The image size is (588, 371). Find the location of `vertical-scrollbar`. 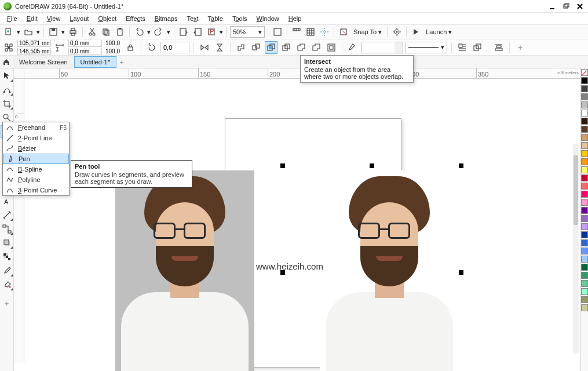

vertical-scrollbar is located at coordinates (576, 249).